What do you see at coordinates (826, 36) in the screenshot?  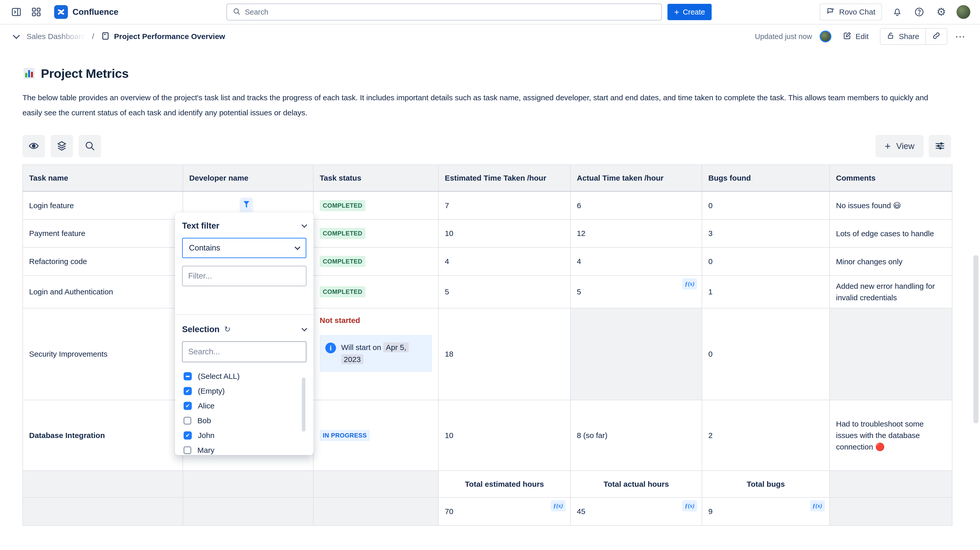 I see `presence-avatar` at bounding box center [826, 36].